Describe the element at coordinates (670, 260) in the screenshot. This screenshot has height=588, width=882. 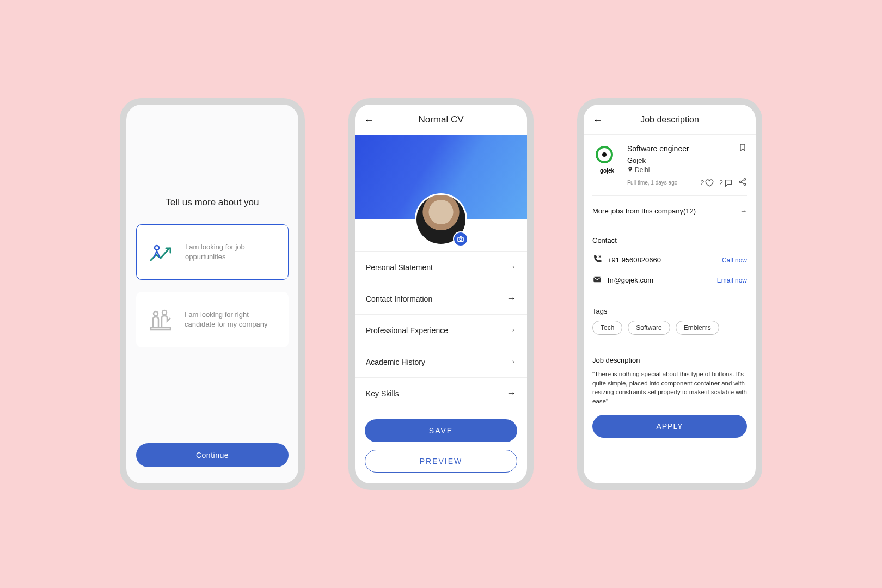
I see `contact-phone-row: +91 9560820660 Call now` at that location.